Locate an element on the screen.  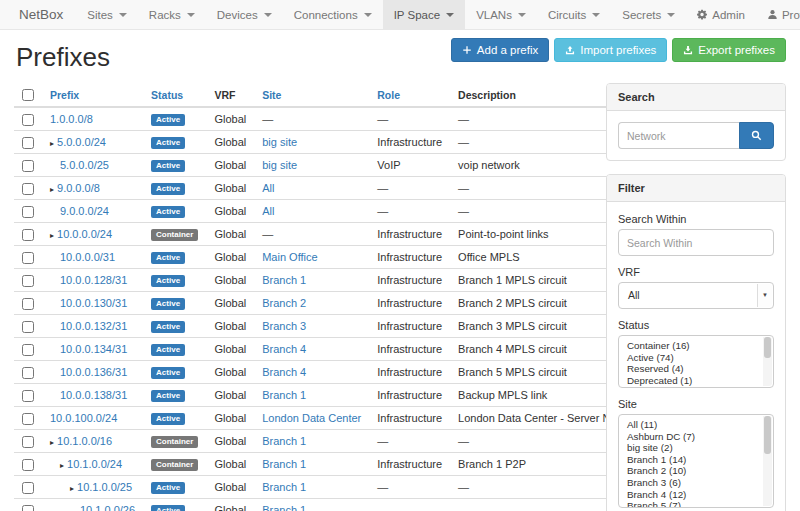
prefix-link: 10.0.0.0/31 is located at coordinates (88, 257).